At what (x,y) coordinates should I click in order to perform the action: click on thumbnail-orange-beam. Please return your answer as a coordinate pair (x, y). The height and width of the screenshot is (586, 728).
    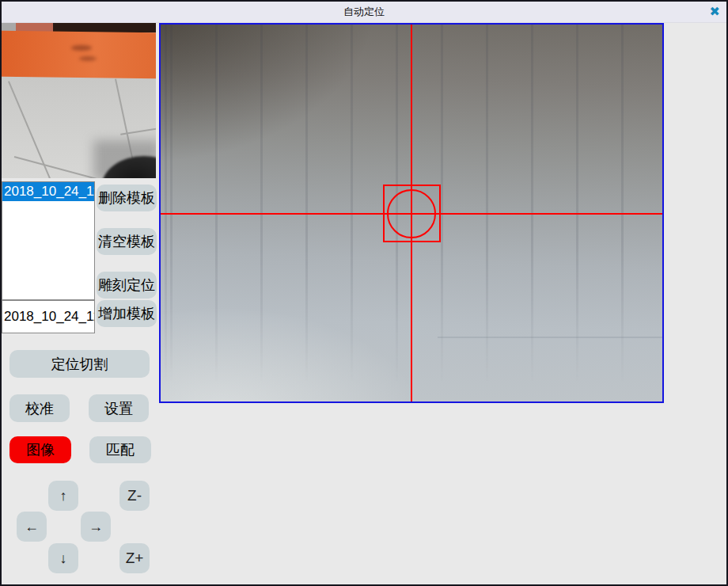
    Looking at the image, I should click on (79, 55).